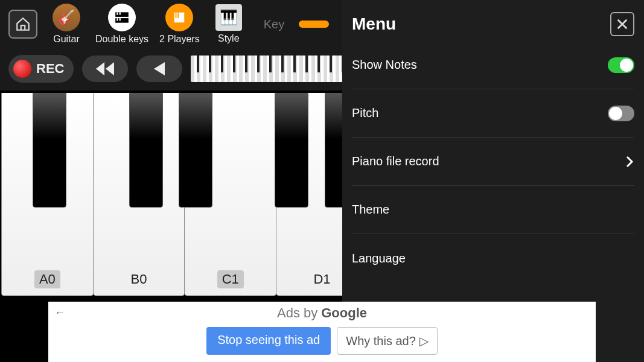  I want to click on ad-brand: Google, so click(344, 313).